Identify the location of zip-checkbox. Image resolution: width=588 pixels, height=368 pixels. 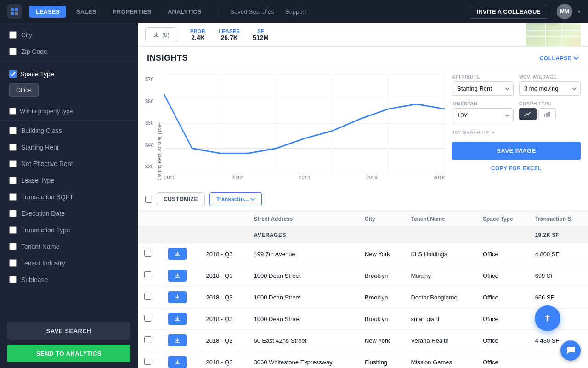
(13, 52).